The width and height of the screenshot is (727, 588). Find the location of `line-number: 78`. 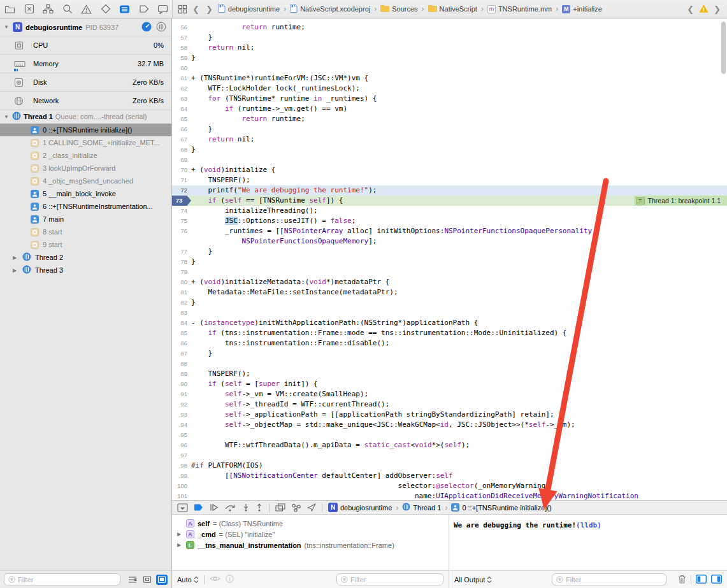

line-number: 78 is located at coordinates (182, 262).